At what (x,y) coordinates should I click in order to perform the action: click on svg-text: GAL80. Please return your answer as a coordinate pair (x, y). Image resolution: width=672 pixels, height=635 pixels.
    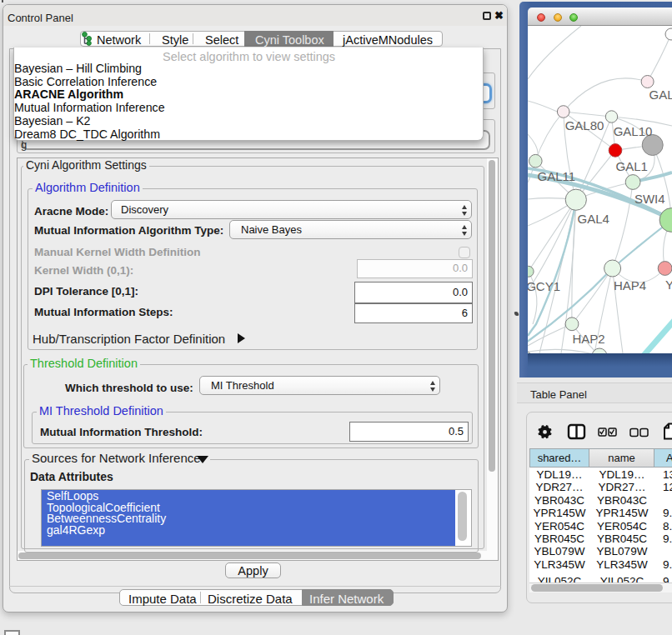
    Looking at the image, I should click on (585, 125).